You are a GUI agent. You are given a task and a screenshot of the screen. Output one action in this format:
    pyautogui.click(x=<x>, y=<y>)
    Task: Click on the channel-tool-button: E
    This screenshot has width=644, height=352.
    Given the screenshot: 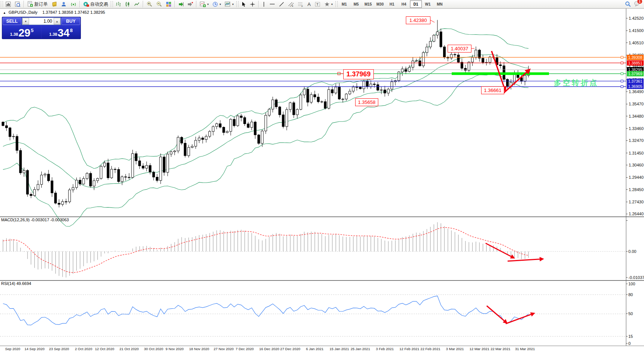 What is the action you would take?
    pyautogui.click(x=291, y=4)
    